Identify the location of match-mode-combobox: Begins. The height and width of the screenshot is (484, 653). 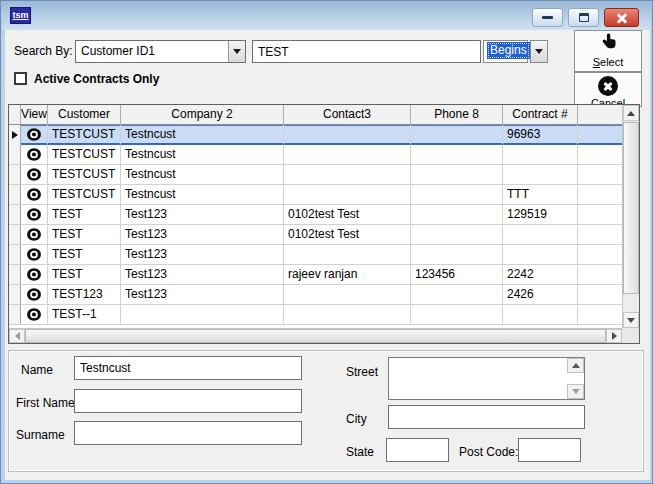
(506, 52).